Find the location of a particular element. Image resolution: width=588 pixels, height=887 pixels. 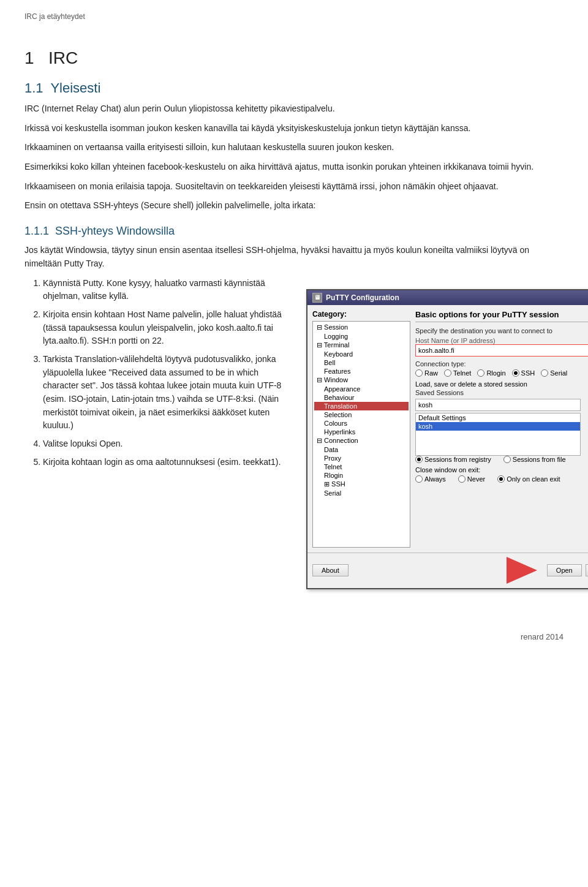

radio-serial-button is located at coordinates (545, 373).